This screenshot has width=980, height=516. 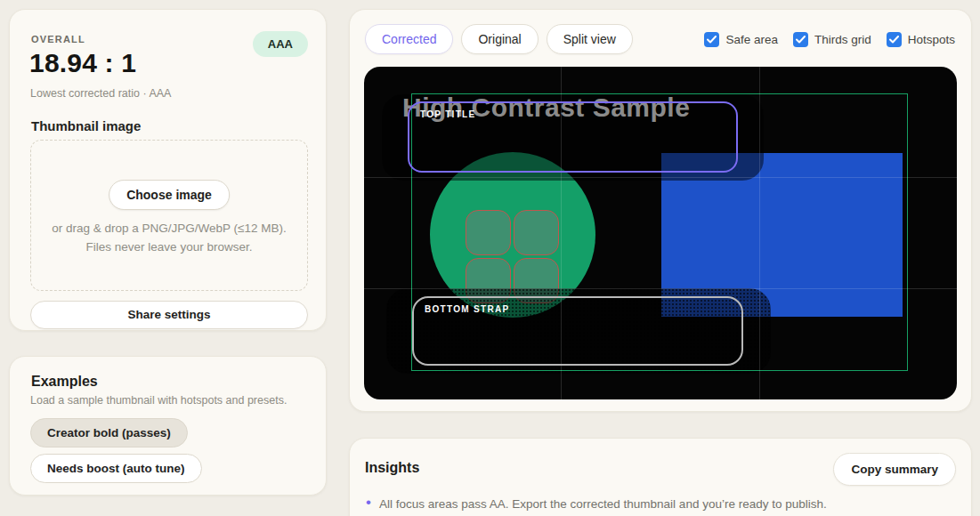 What do you see at coordinates (573, 137) in the screenshot?
I see `hotspot-top-title: TOP TITLE` at bounding box center [573, 137].